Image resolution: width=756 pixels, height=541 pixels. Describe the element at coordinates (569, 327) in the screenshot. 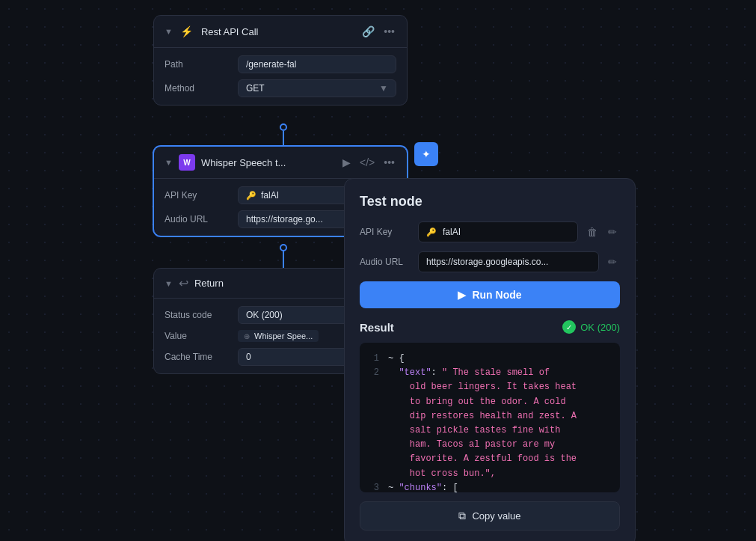

I see `status-check-icon: ✓` at that location.